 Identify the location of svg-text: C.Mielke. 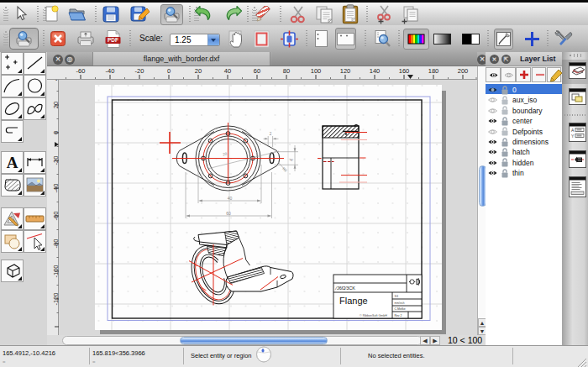
(400, 309).